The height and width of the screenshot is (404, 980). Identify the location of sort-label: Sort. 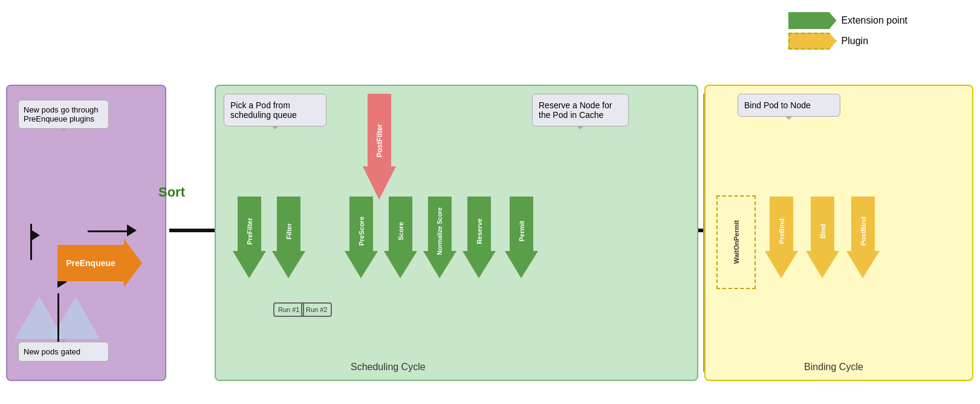
(172, 192).